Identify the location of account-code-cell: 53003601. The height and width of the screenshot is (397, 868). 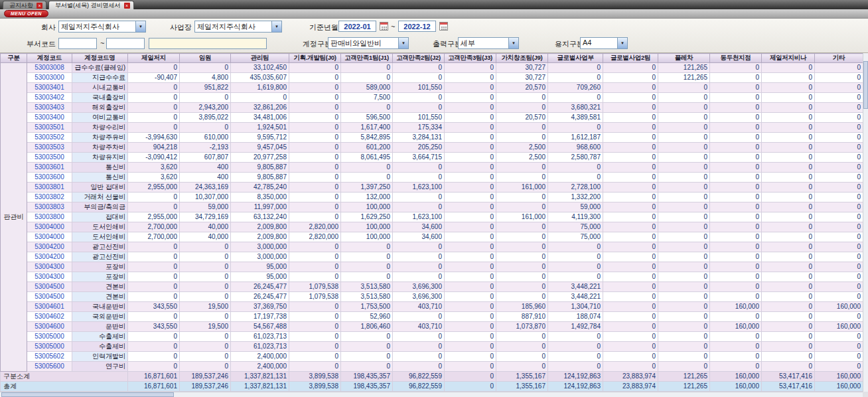
(50, 167).